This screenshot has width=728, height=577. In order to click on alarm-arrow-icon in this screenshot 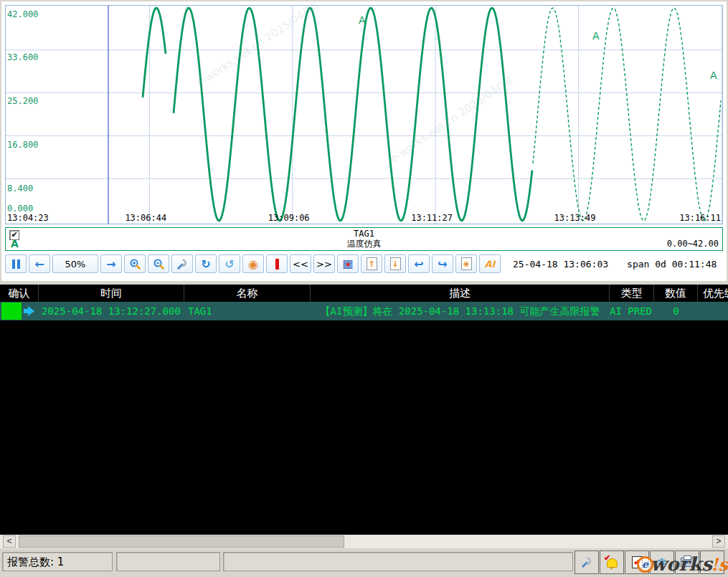, I will do `click(29, 311)`.